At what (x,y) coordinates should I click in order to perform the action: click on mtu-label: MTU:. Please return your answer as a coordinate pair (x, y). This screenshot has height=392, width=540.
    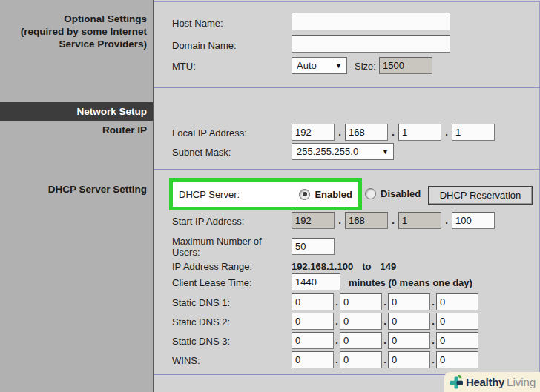
    Looking at the image, I should click on (184, 67).